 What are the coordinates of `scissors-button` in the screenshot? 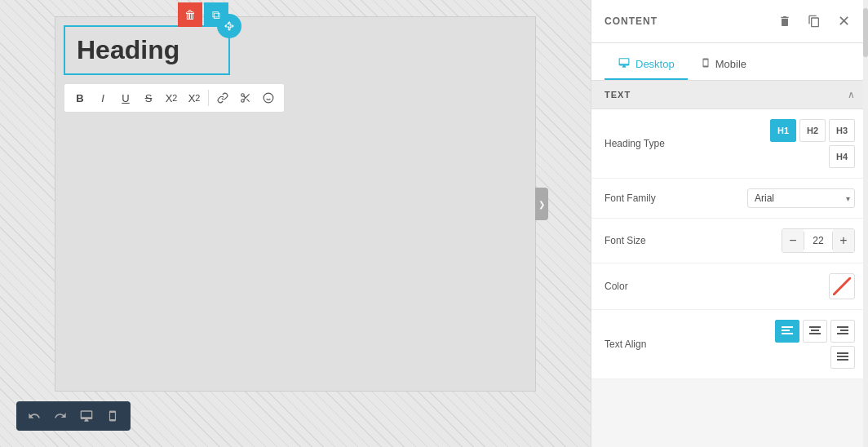 It's located at (246, 98).